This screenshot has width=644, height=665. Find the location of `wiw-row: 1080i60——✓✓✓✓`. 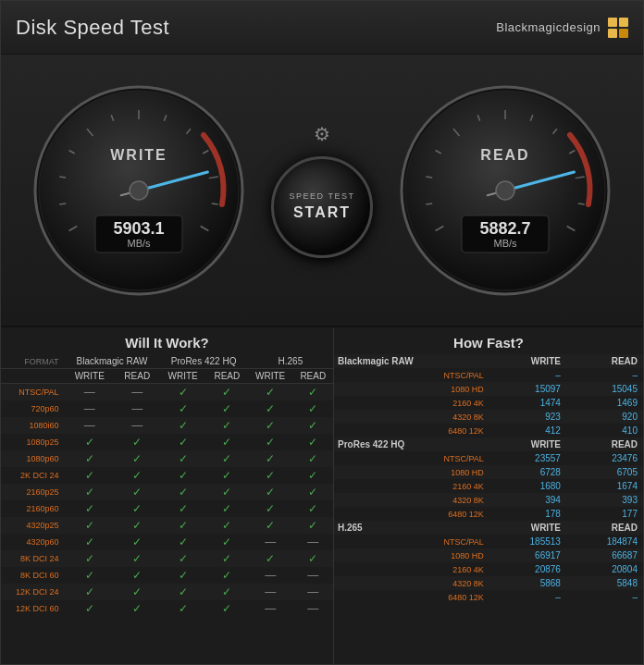

wiw-row: 1080i60——✓✓✓✓ is located at coordinates (167, 425).